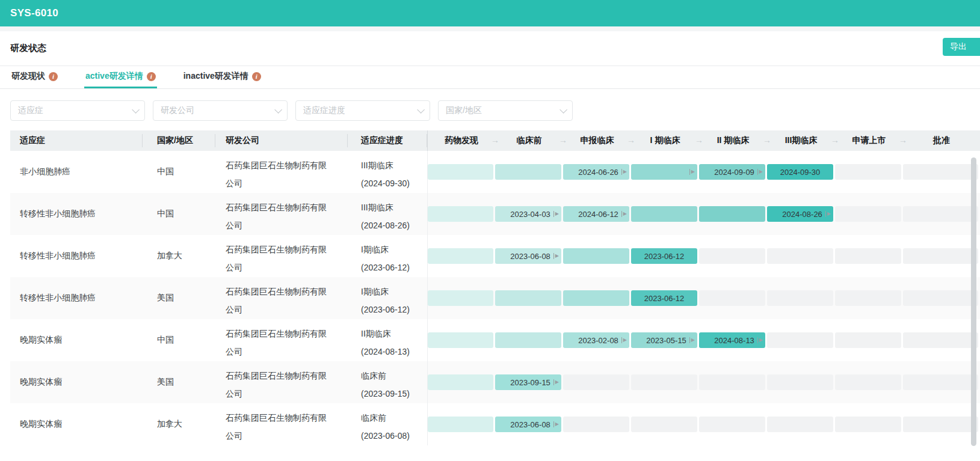 Image resolution: width=980 pixels, height=461 pixels. Describe the element at coordinates (733, 141) in the screenshot. I see `stage-column-header: II 期临床→` at that location.